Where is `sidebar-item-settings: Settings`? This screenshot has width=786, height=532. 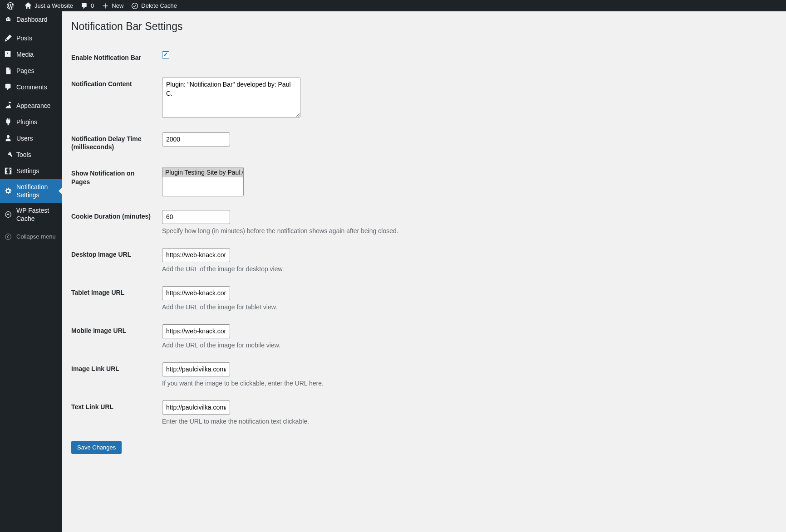 sidebar-item-settings: Settings is located at coordinates (31, 171).